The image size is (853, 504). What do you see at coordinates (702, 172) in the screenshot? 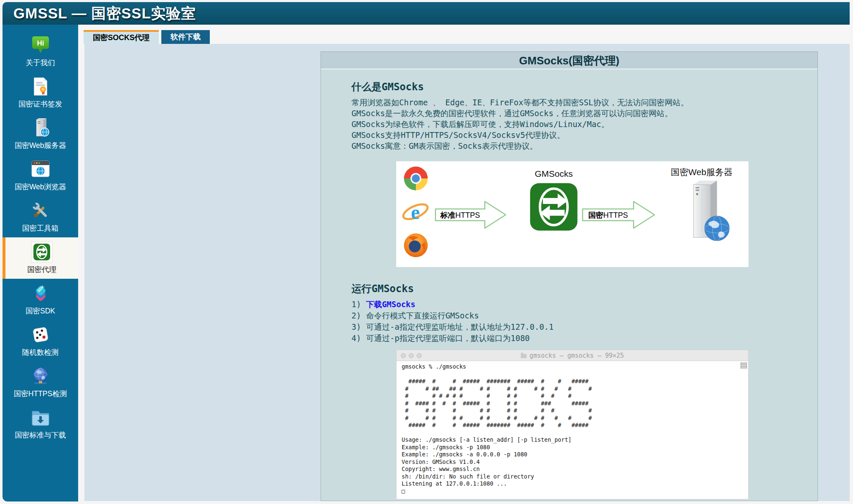
I see `gm-web-server-label: 国密Web服务器` at bounding box center [702, 172].